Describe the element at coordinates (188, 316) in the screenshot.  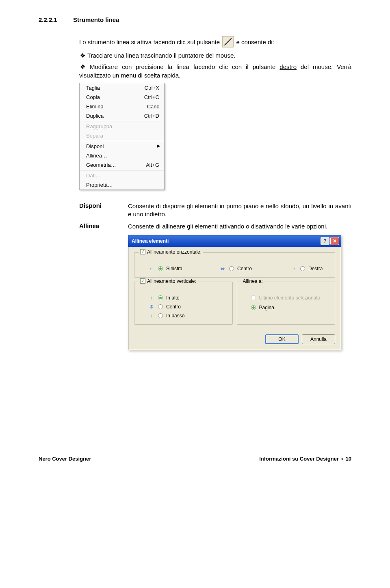
I see `radio-basso: ↓ In basso` at that location.